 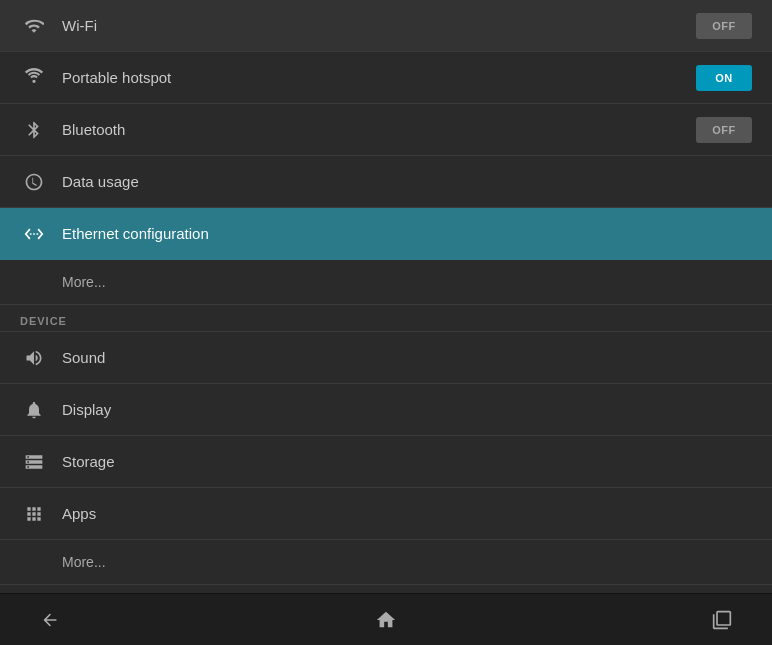 I want to click on data-usage-label: Data usage, so click(x=407, y=182).